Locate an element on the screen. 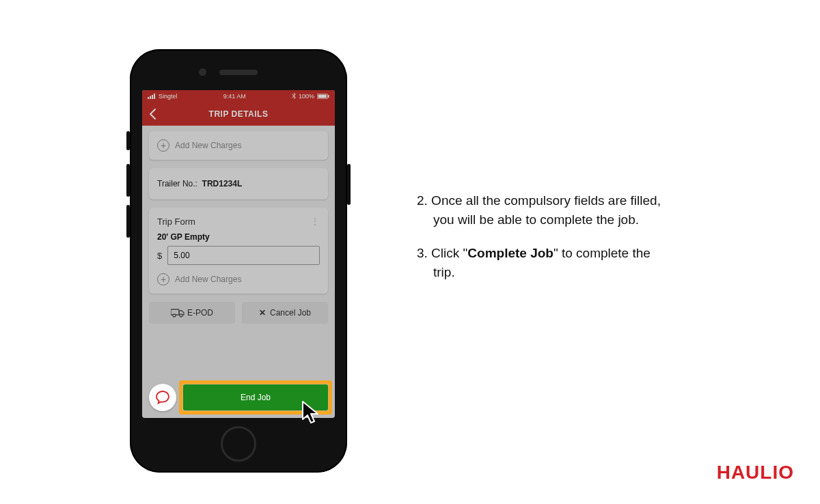 The width and height of the screenshot is (820, 504). instruction-step-3: 3. Click "Complete Job" to complete the … is located at coordinates (581, 262).